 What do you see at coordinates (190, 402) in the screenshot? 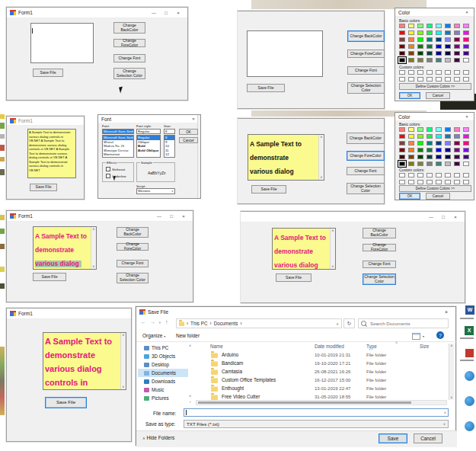
I see `scroll-left-icon: ›` at bounding box center [190, 402].